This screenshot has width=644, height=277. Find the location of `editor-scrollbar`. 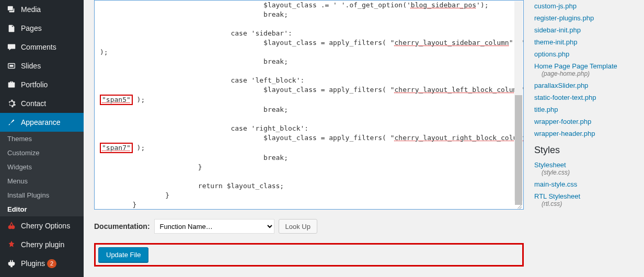

editor-scrollbar is located at coordinates (519, 101).